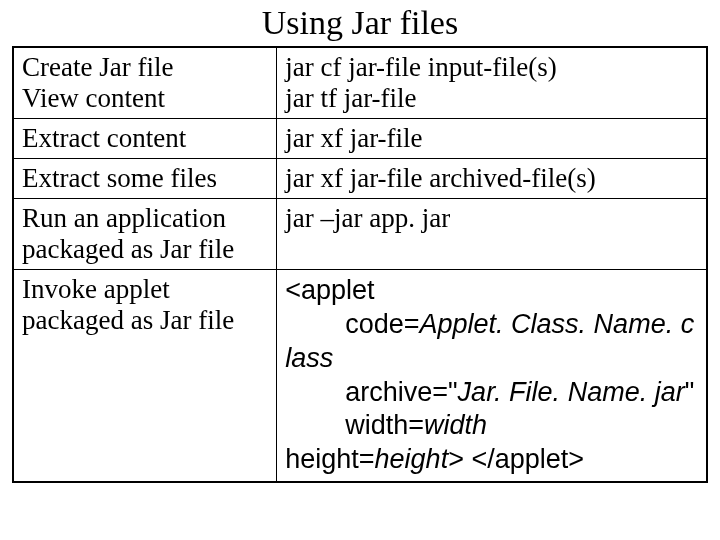 This screenshot has width=720, height=540. I want to click on table-row: Extract content jar xf jar-file, so click(360, 139).